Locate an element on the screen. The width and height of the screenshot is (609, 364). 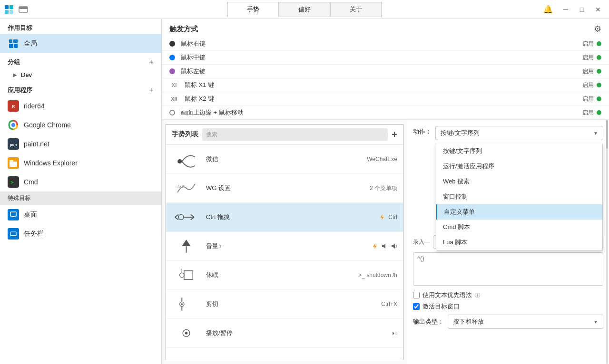
titlebar-icon-group is located at coordinates (16, 10).